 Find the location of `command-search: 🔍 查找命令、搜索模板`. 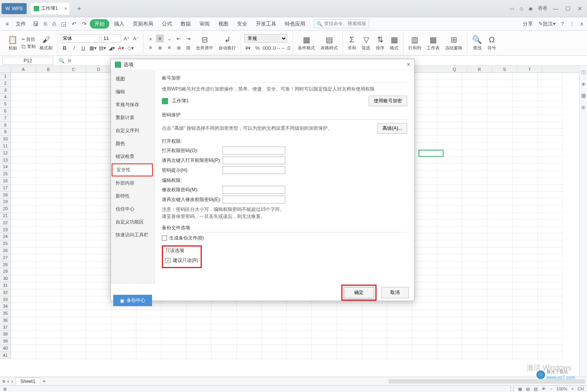

command-search: 🔍 查找命令、搜索模板 is located at coordinates (342, 24).